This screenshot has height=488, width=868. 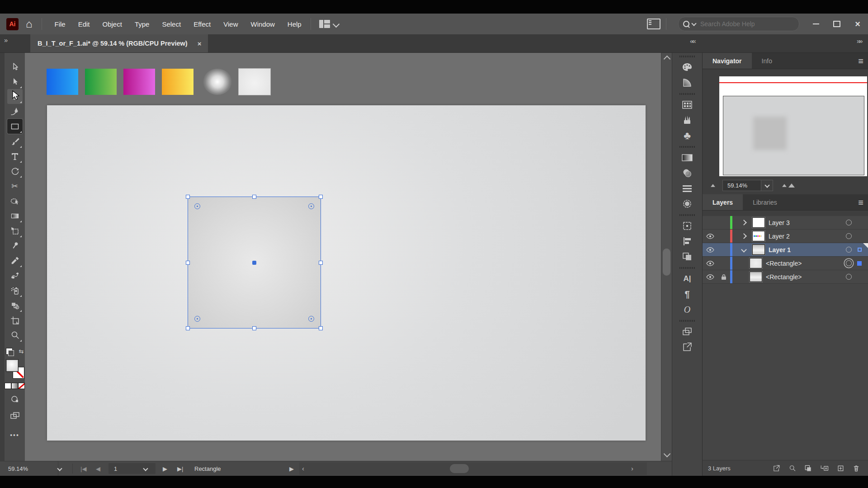 I want to click on clipping-mask-icon, so click(x=808, y=468).